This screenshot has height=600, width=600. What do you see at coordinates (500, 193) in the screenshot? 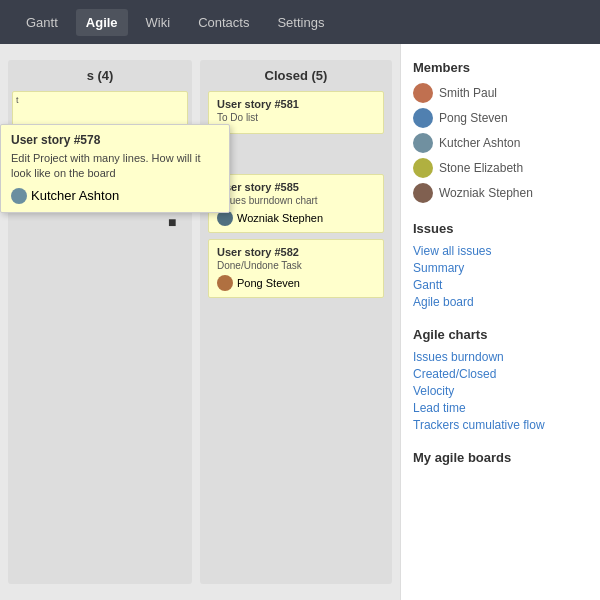
I see `member-wozniak-stephen: Wozniak Stephen` at bounding box center [500, 193].